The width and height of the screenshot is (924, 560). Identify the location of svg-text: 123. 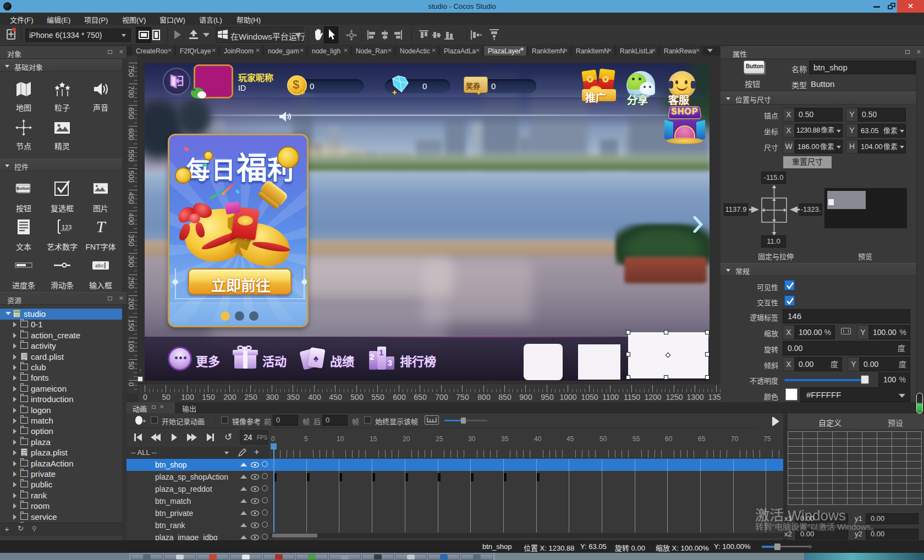
(67, 227).